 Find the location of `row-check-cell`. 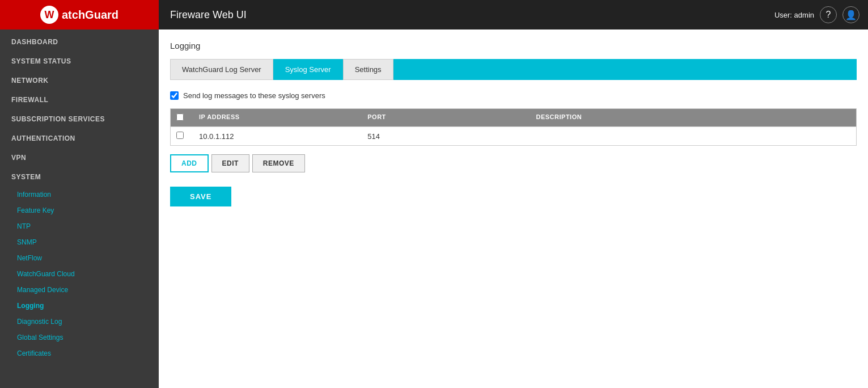

row-check-cell is located at coordinates (182, 136).